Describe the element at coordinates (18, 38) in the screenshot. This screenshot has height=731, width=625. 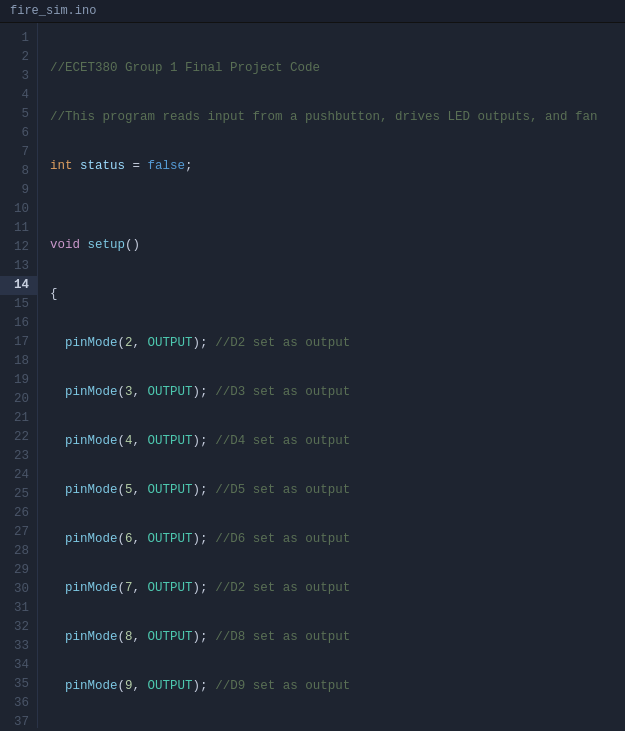
I see `ln-1: 1` at that location.